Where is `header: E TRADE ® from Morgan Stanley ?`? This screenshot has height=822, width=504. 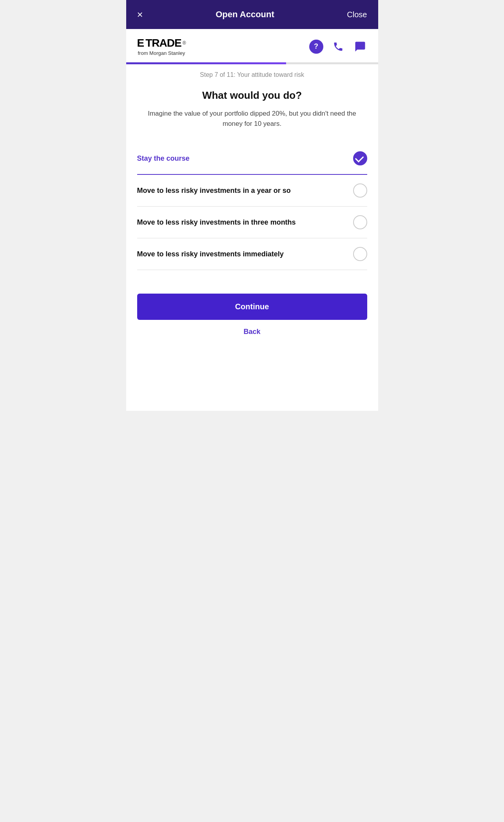
header: E TRADE ® from Morgan Stanley ? is located at coordinates (252, 45).